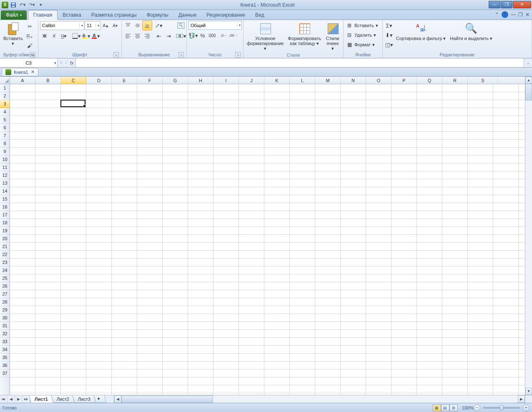 The image size is (532, 412). Describe the element at coordinates (23, 80) in the screenshot. I see `column-header: A` at that location.